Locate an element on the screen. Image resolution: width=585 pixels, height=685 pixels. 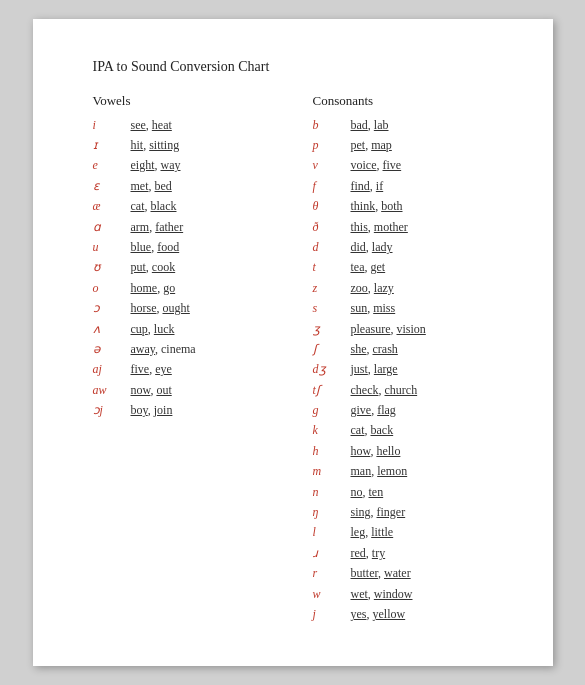
table-row: ɔjboy, join is located at coordinates (188, 410).